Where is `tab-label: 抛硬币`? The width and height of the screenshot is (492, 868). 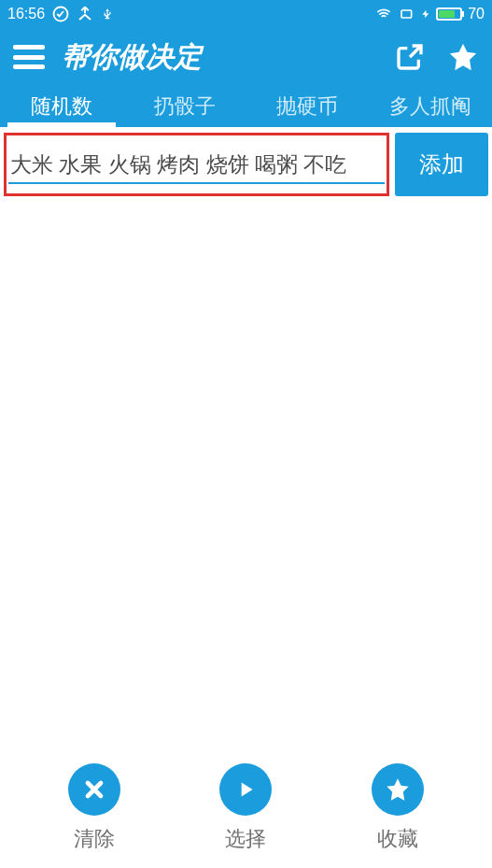
tab-label: 抛硬币 is located at coordinates (307, 107).